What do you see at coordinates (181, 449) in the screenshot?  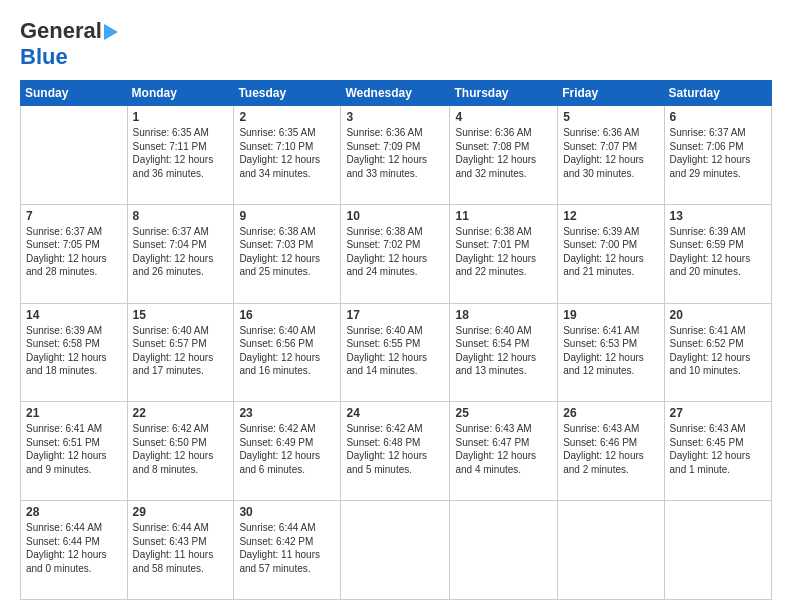 I see `cell-info-text: Sunrise: 6:42 AM Sunset: 6:50 PM Dayligh…` at bounding box center [181, 449].